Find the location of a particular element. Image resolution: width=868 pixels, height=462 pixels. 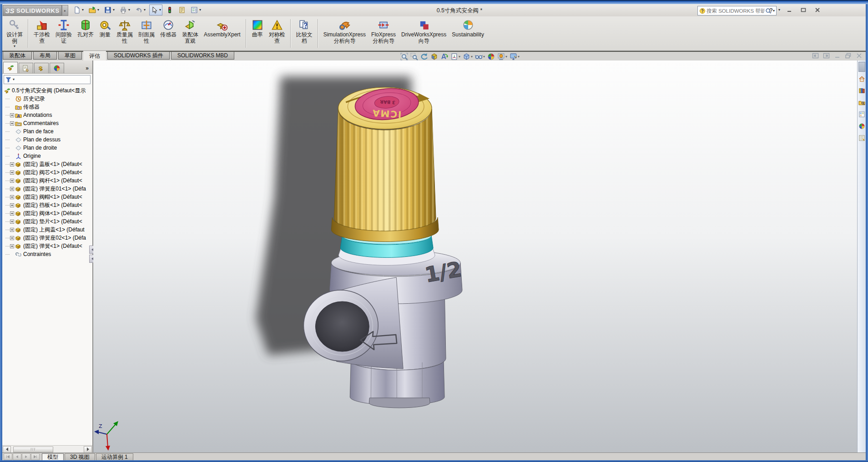

ribbon-driveworksxpress-button: DriveWorksXpress向导 is located at coordinates (424, 31).